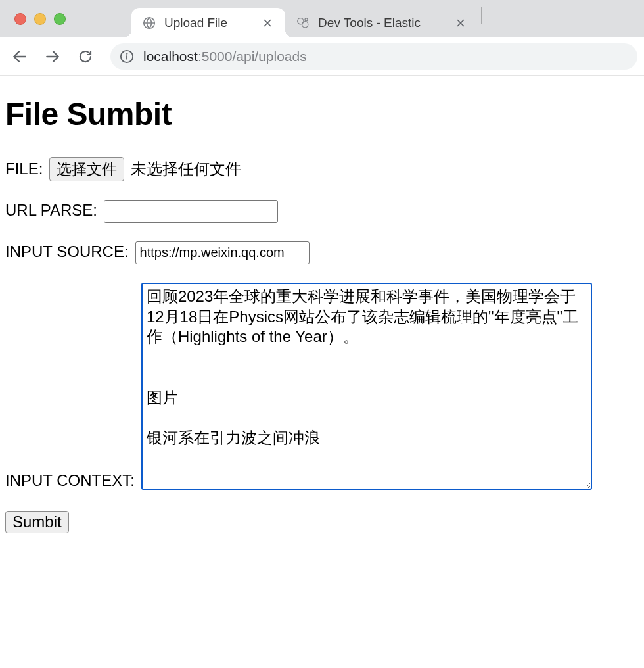 The height and width of the screenshot is (668, 644). Describe the element at coordinates (252, 57) in the screenshot. I see `url-path: :5000/api/uploads` at that location.